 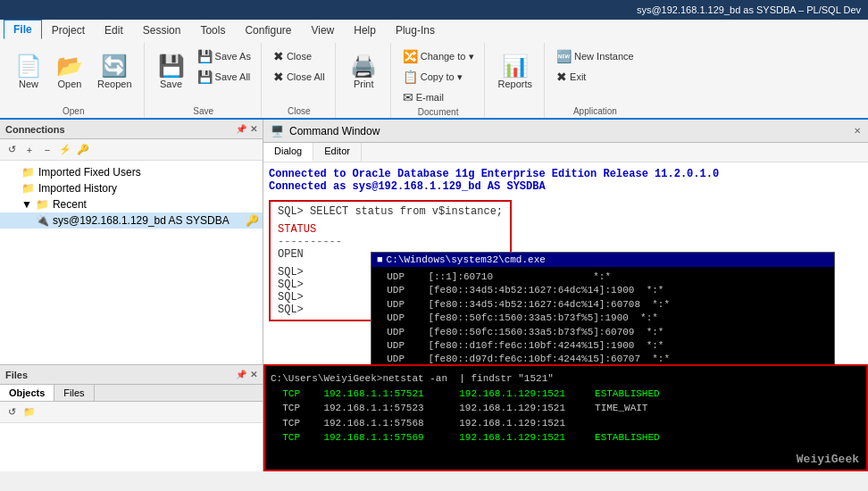 I want to click on files-btn2: 📁, so click(x=29, y=412).